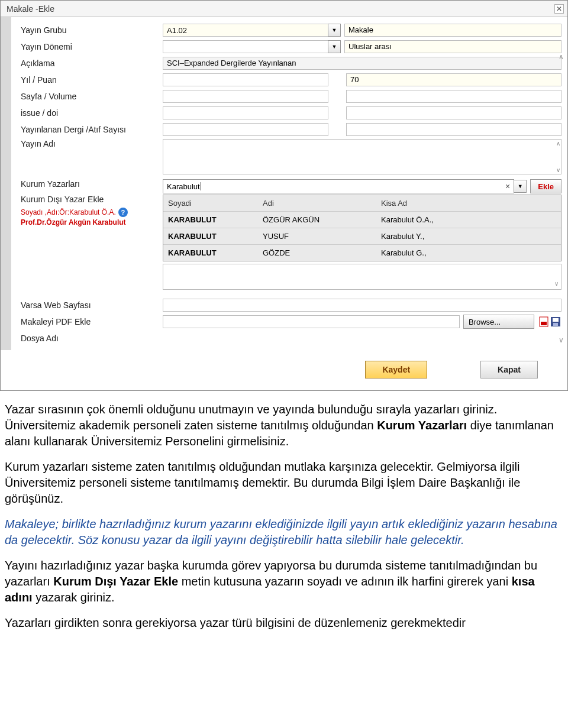 The height and width of the screenshot is (728, 568). What do you see at coordinates (362, 157) in the screenshot?
I see `yayin-adi-textarea` at bounding box center [362, 157].